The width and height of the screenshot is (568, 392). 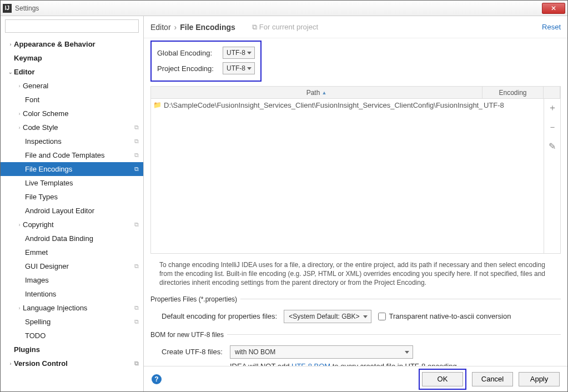 I want to click on tree-label: General, so click(x=36, y=86).